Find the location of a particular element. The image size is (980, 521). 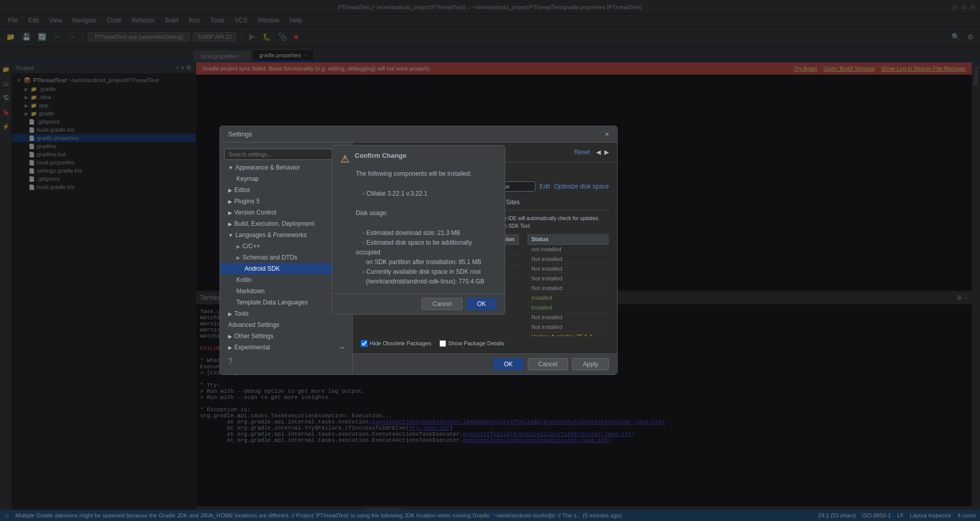

confirm-cancel-button: Cancel is located at coordinates (442, 304).